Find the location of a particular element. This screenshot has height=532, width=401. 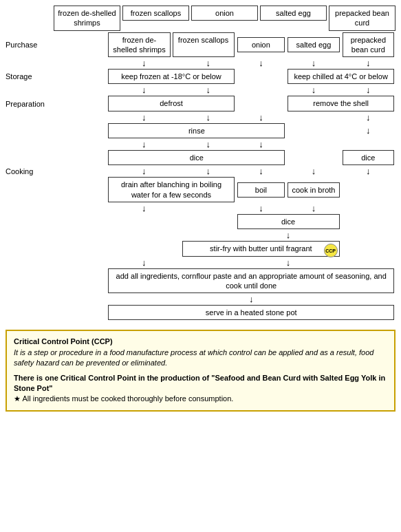

box-dice-1: dice is located at coordinates (197, 158).